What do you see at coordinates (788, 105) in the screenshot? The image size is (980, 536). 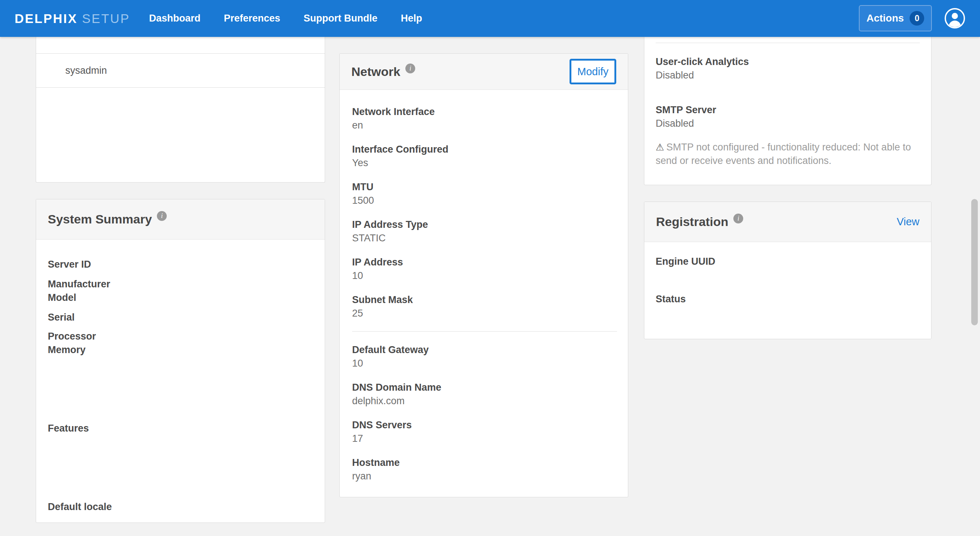 I see `status-body: User-click Analytics Disabled SMTP Serve…` at bounding box center [788, 105].